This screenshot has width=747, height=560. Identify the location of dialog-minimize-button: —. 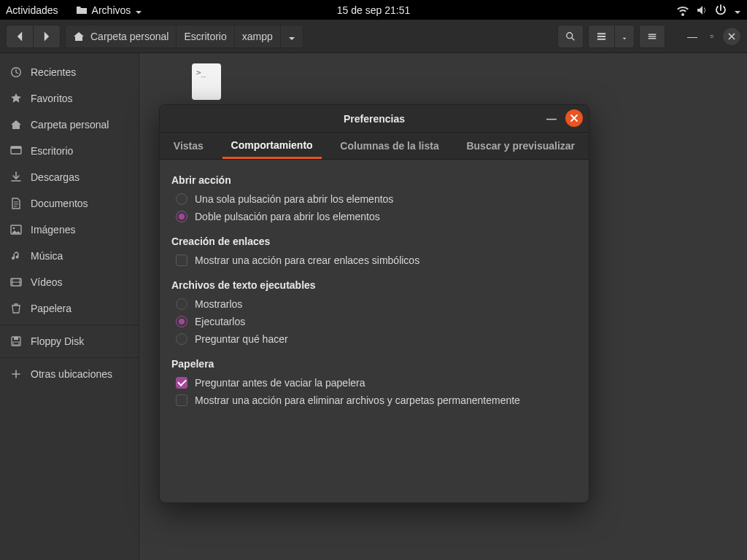
(551, 119).